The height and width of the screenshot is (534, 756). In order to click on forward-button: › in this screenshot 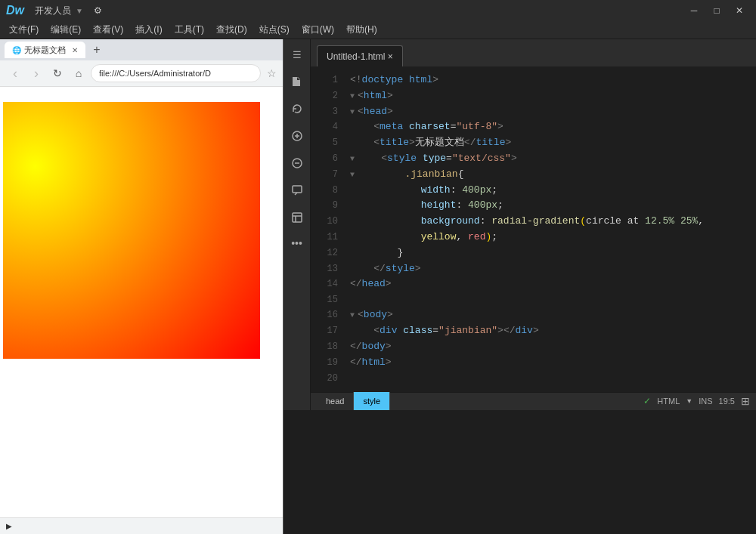, I will do `click(36, 73)`.